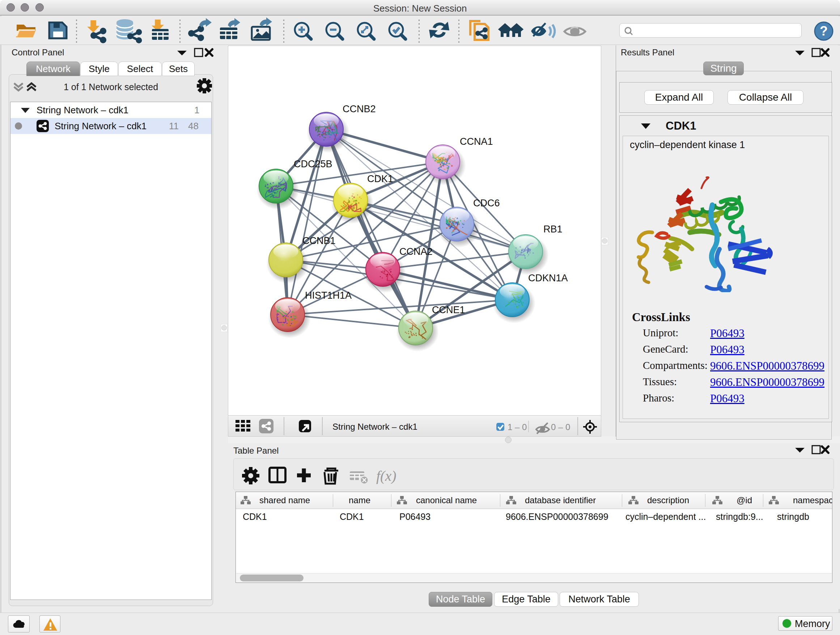 This screenshot has width=840, height=635. I want to click on svg-text: CDKN1A, so click(548, 278).